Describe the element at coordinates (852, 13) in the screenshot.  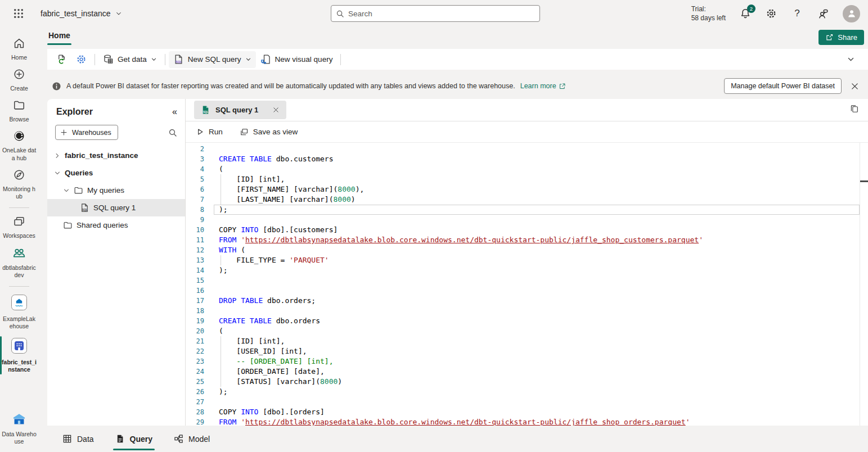
I see `person-icon` at that location.